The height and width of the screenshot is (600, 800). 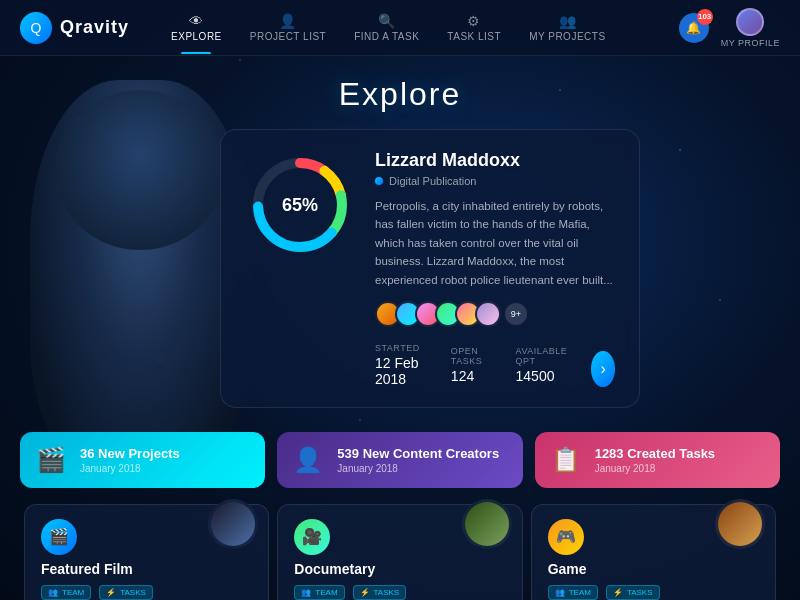 I want to click on stat-card-created-tasks-title: 1283 Created Tasks, so click(x=655, y=454).